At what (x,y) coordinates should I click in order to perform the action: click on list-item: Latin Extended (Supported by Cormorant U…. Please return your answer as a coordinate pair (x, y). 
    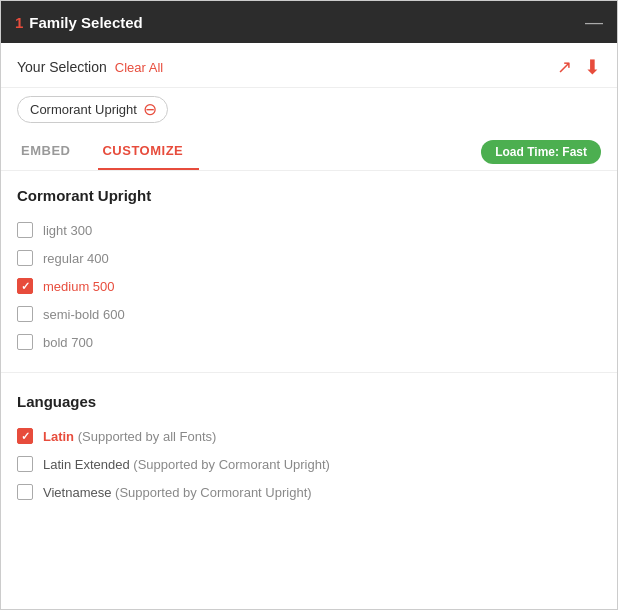
    Looking at the image, I should click on (309, 464).